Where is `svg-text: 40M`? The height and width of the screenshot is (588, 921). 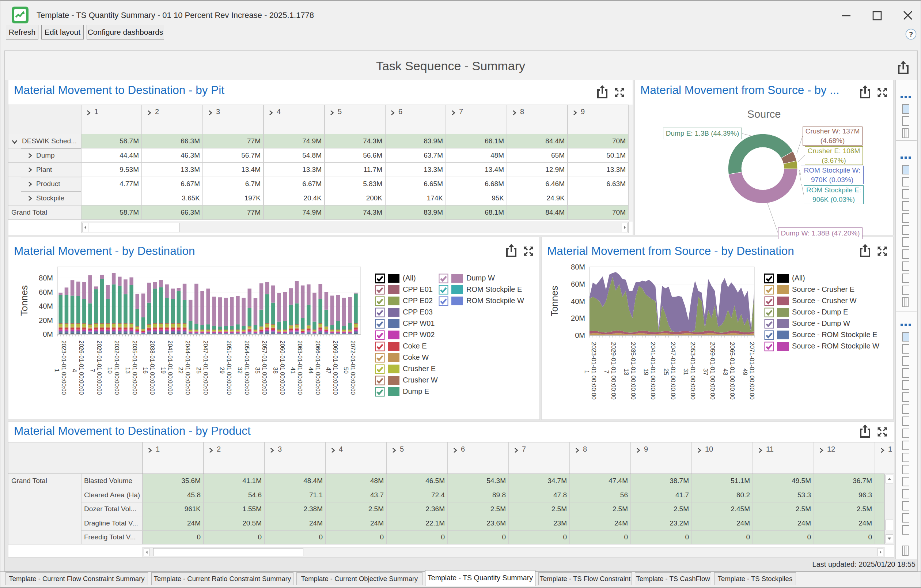
svg-text: 40M is located at coordinates (578, 301).